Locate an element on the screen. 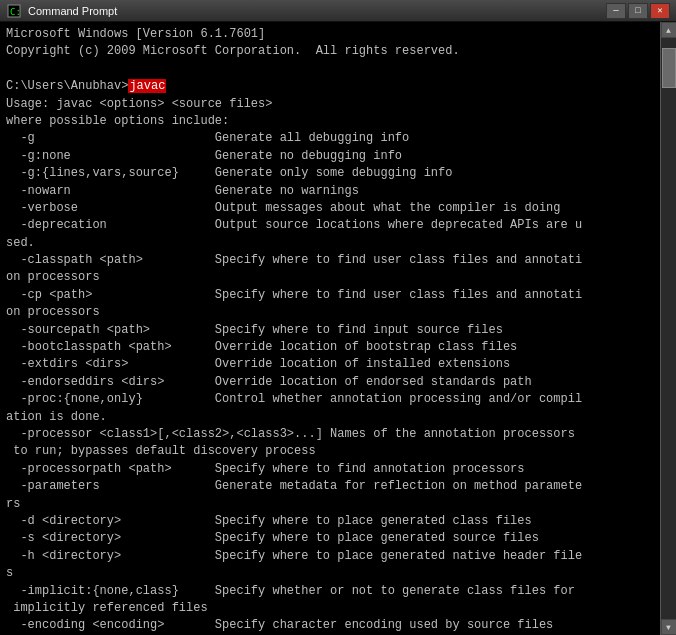 This screenshot has height=635, width=676. title-bar: C: Command Prompt ─ □ ✕ is located at coordinates (338, 11).